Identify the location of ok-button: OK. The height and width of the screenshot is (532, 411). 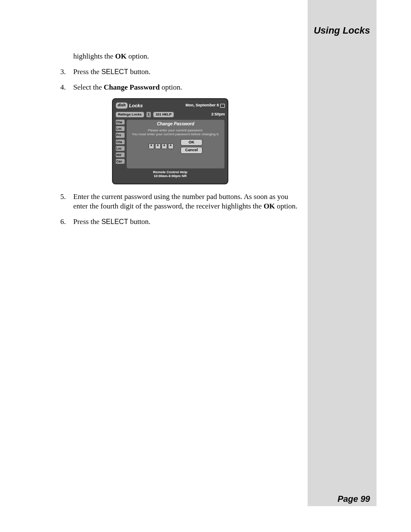
(192, 143).